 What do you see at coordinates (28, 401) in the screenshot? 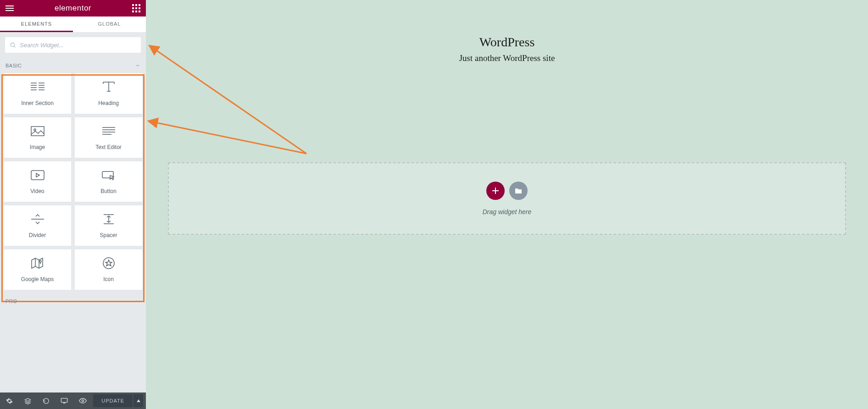
I see `navigator-icon` at bounding box center [28, 401].